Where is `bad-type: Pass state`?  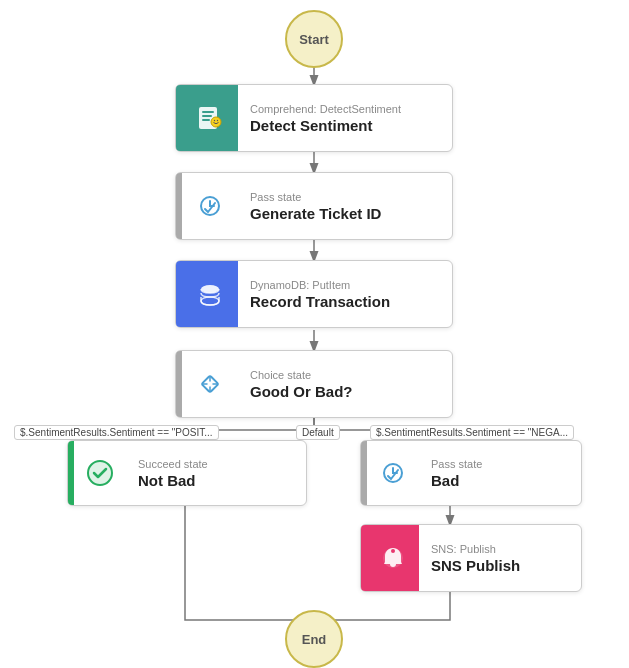
bad-type: Pass state is located at coordinates (500, 464).